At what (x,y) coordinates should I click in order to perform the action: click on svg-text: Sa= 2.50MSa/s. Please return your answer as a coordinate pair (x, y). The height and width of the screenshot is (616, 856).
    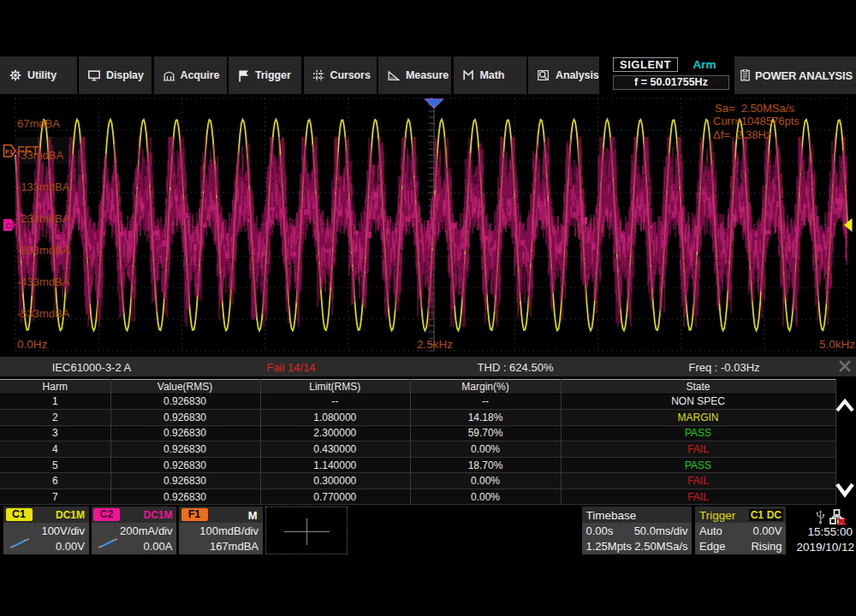
    Looking at the image, I should click on (755, 108).